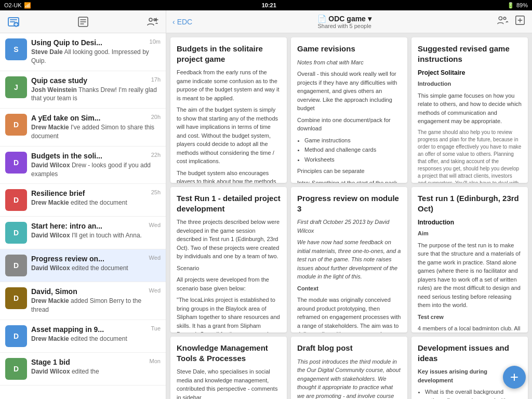 This screenshot has width=532, height=399. Describe the element at coordinates (156, 117) in the screenshot. I see `item-time: 20h` at that location.